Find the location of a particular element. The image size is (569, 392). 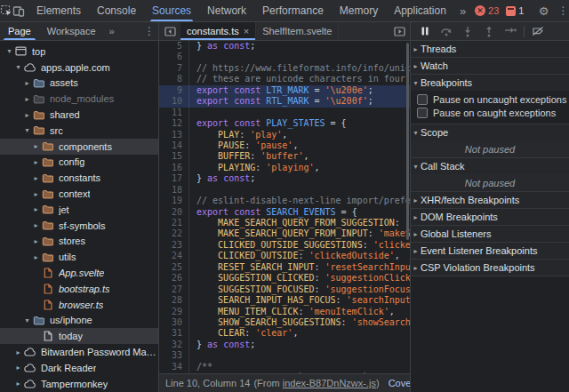

section-header-call-stack: ▾Call Stack is located at coordinates (490, 166).